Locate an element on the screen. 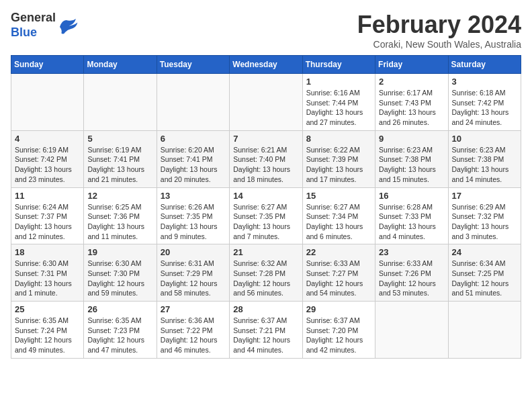  calendar-cell: 14Sunrise: 6:27 AM Sunset: 7:35 PM Dayli… is located at coordinates (266, 216).